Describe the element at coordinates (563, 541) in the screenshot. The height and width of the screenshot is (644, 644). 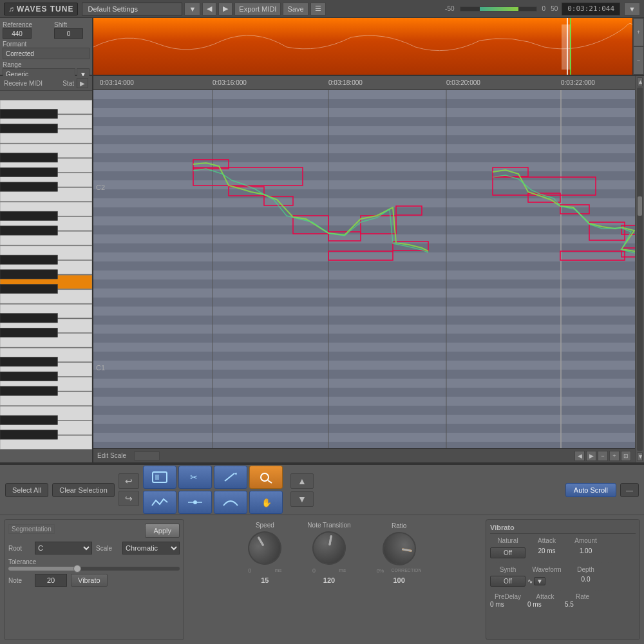
I see `natural-headers: Natural Attack Amount` at that location.